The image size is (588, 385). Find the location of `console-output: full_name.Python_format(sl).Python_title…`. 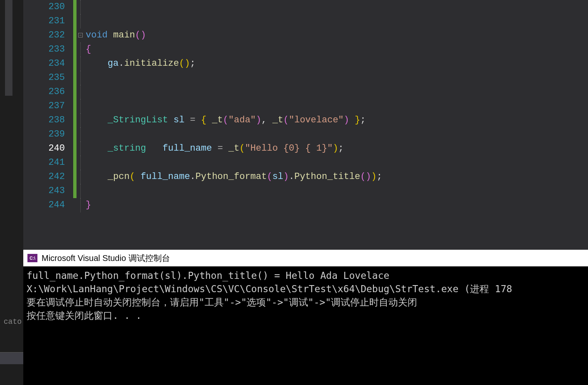

console-output: full_name.Python_format(sl).Python_title… is located at coordinates (306, 296).